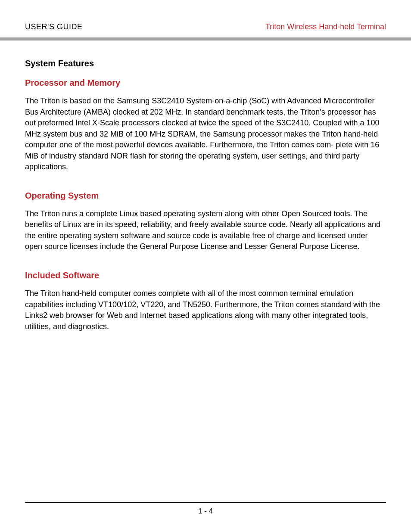 This screenshot has height=532, width=411. I want to click on os-heading: Operating System, so click(206, 196).